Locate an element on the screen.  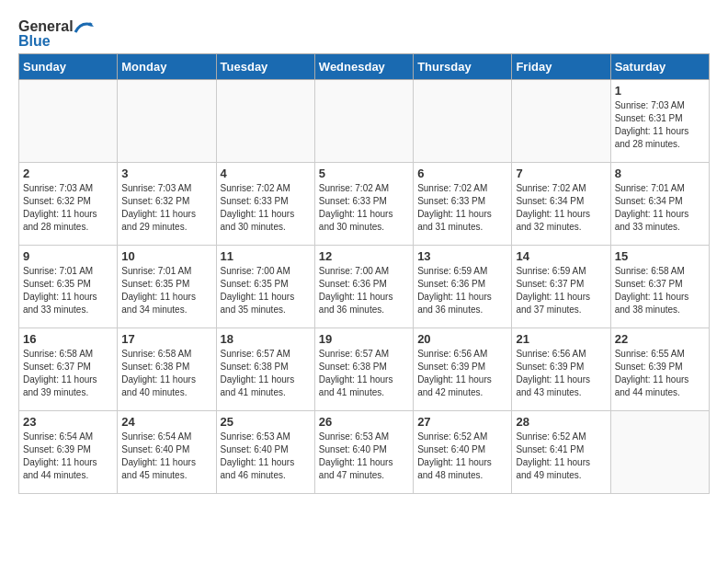
day-number: 9 is located at coordinates (68, 256).